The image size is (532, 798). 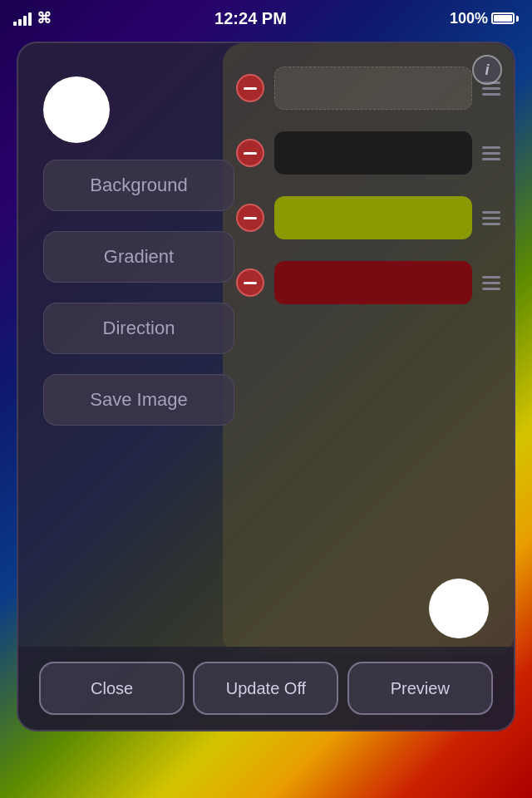 I want to click on battery-percentage: 100%, so click(x=469, y=18).